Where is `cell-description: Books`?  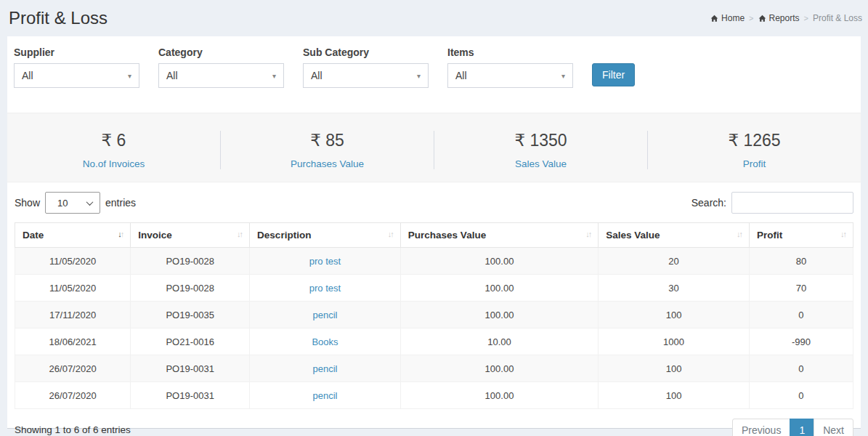
cell-description: Books is located at coordinates (325, 342).